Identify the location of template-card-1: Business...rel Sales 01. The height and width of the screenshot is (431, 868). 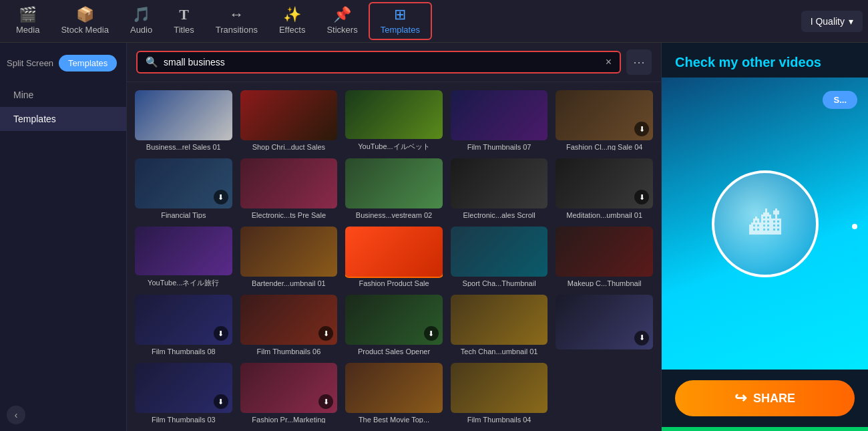
(184, 120).